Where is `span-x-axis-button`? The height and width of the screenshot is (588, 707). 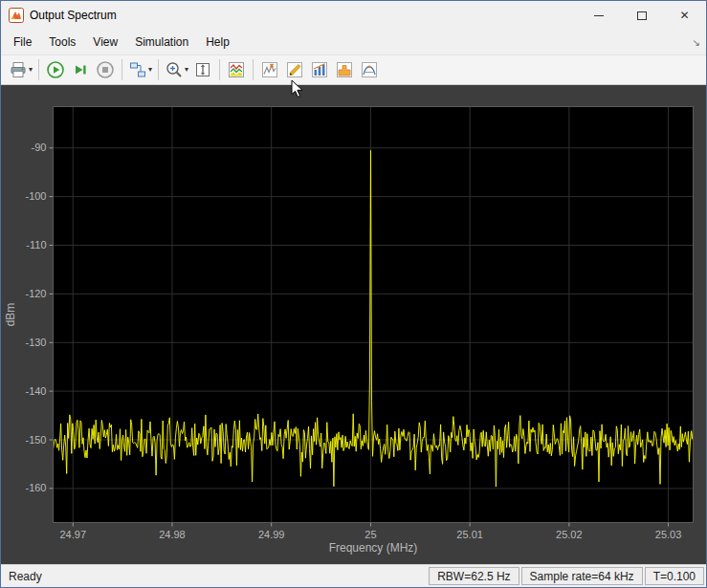 span-x-axis-button is located at coordinates (203, 70).